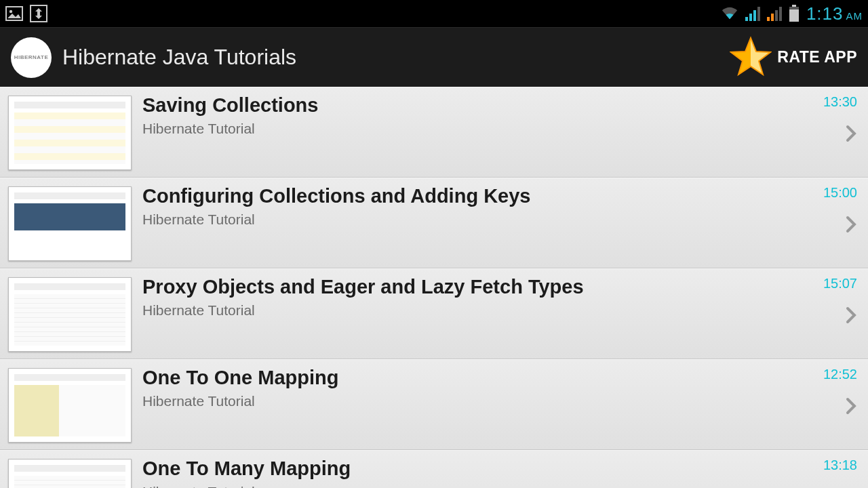  What do you see at coordinates (840, 192) in the screenshot?
I see `list-item-duration: 15:00` at bounding box center [840, 192].